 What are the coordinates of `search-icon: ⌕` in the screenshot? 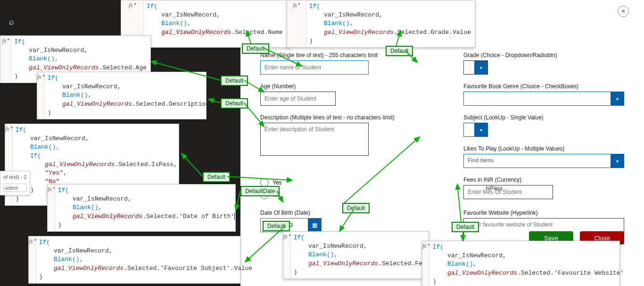 It's located at (11, 22).